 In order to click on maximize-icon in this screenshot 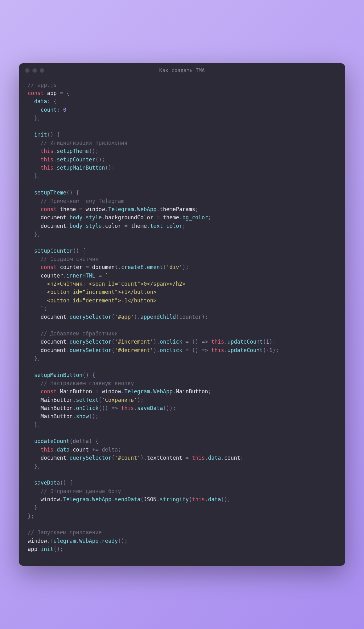, I will do `click(42, 70)`.